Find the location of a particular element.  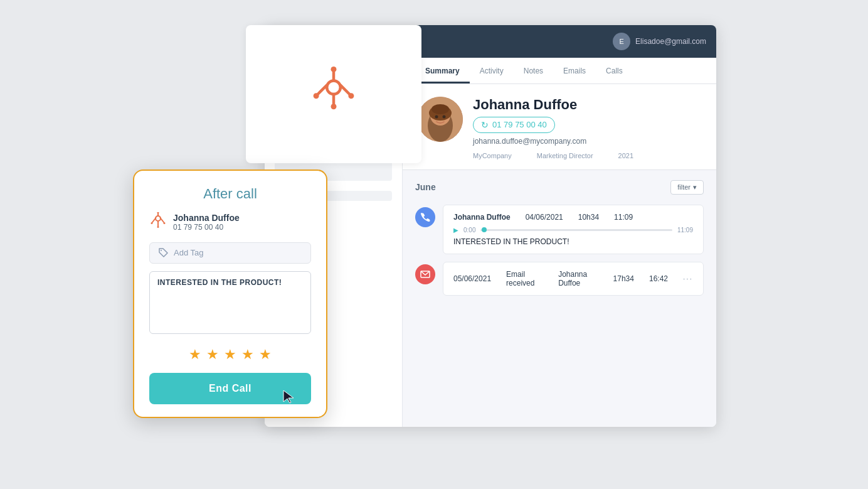

timeline-icon-email is located at coordinates (425, 273).